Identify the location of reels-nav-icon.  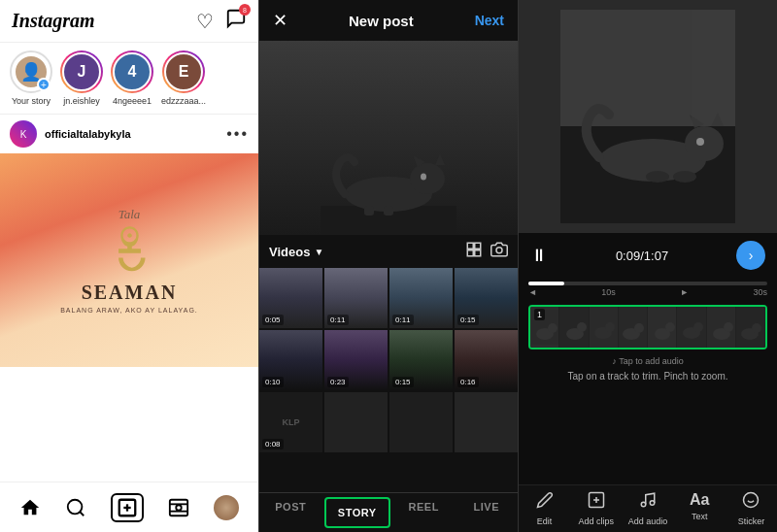
(179, 508).